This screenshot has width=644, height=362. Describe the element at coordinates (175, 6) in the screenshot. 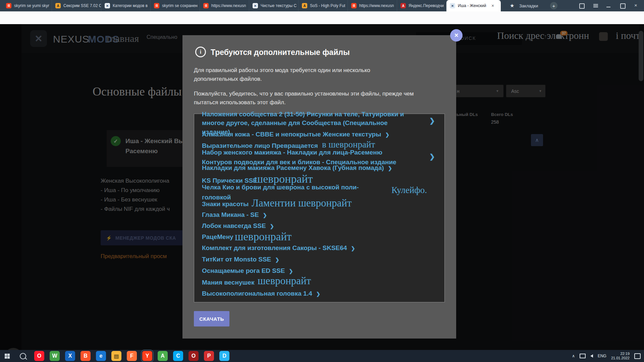

I see `tab-4: Яskyrim se сохранен` at that location.